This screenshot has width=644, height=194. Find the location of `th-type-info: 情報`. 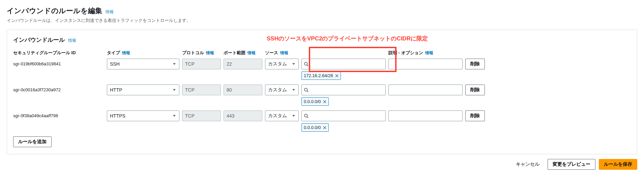

th-type-info: 情報 is located at coordinates (126, 53).